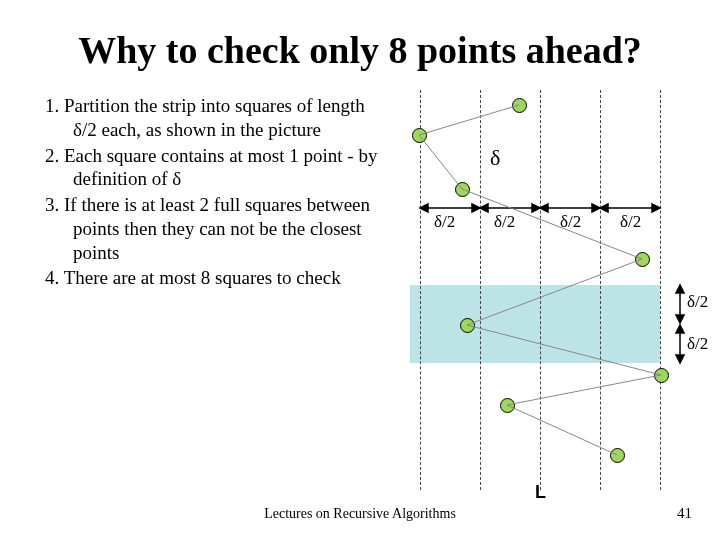 This screenshot has height=540, width=720. Describe the element at coordinates (360, 50) in the screenshot. I see `page-title: Why to check only 8 points ahead?` at that location.